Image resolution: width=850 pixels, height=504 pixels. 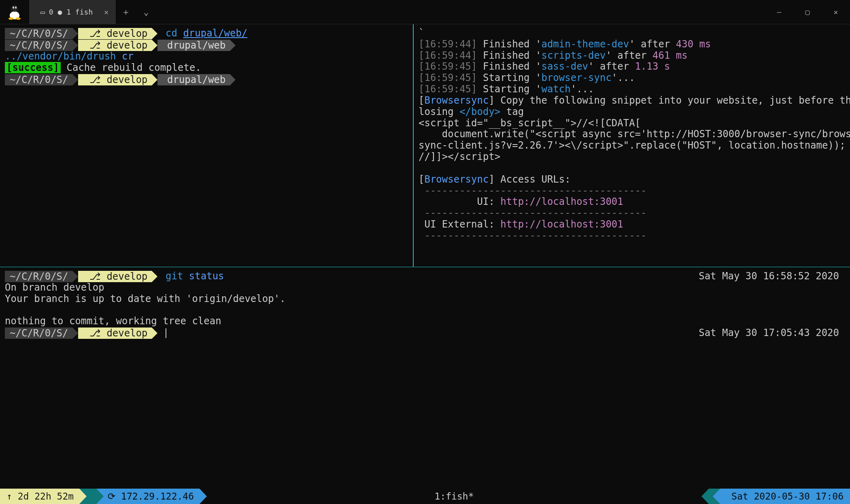 I want to click on git-status-line: Your branch is up to date with 'origin/d…, so click(x=425, y=299).